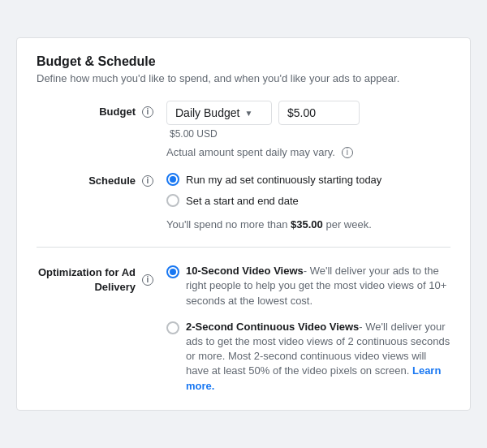  What do you see at coordinates (347, 153) in the screenshot?
I see `amount-note-info-icon: i` at bounding box center [347, 153].